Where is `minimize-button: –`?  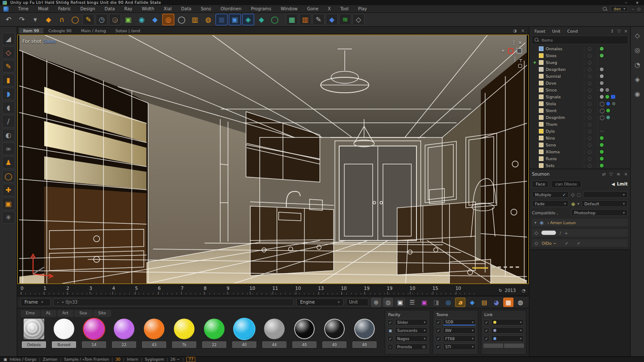
minimize-button: – is located at coordinates (626, 3).